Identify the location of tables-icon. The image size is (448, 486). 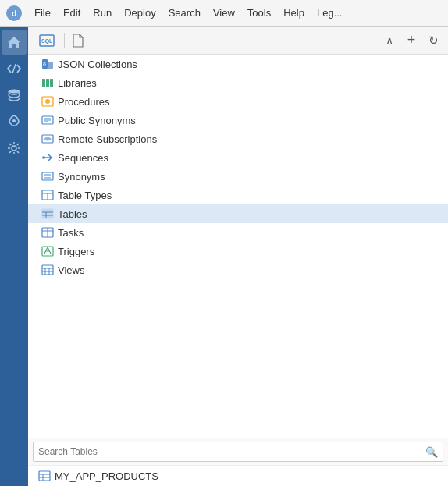
(48, 214).